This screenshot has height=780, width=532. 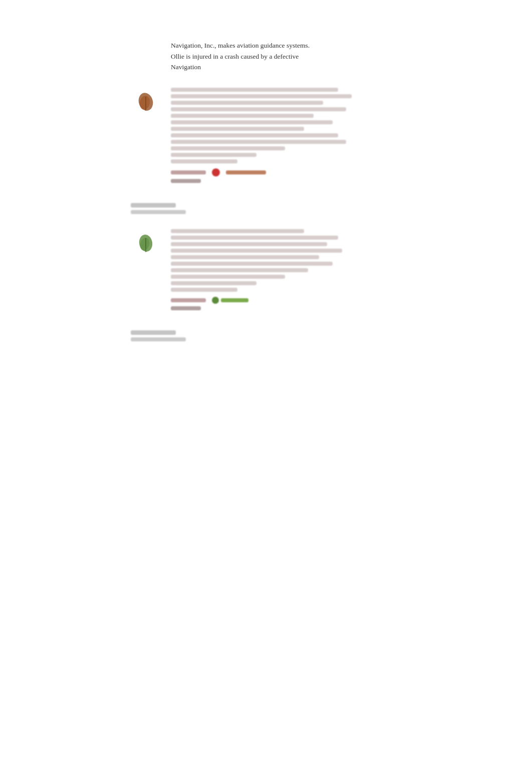 I want to click on intro-text: Navigation, Inc., makes aviation guidanc…, so click(x=240, y=56).